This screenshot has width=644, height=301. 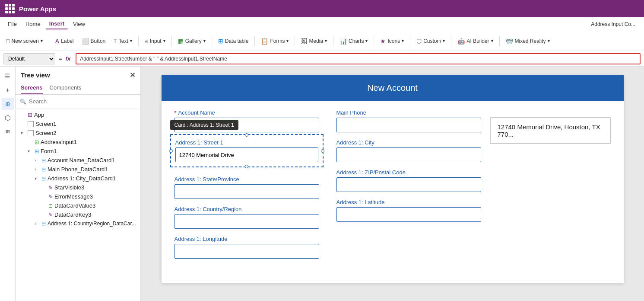 I want to click on resize-handle-top, so click(x=247, y=135).